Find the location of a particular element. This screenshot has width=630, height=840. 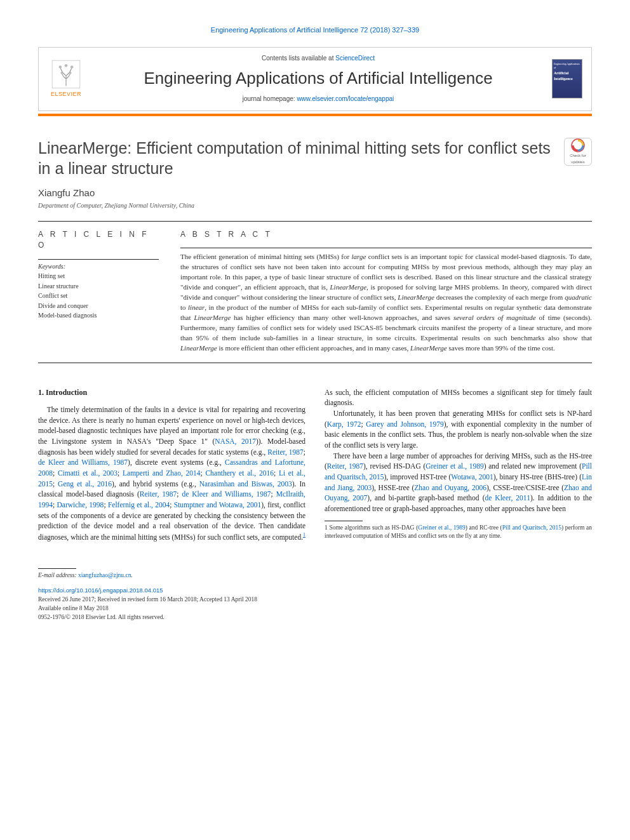

email-link: xiangfuzhao@zjnu.cn is located at coordinates (104, 575).